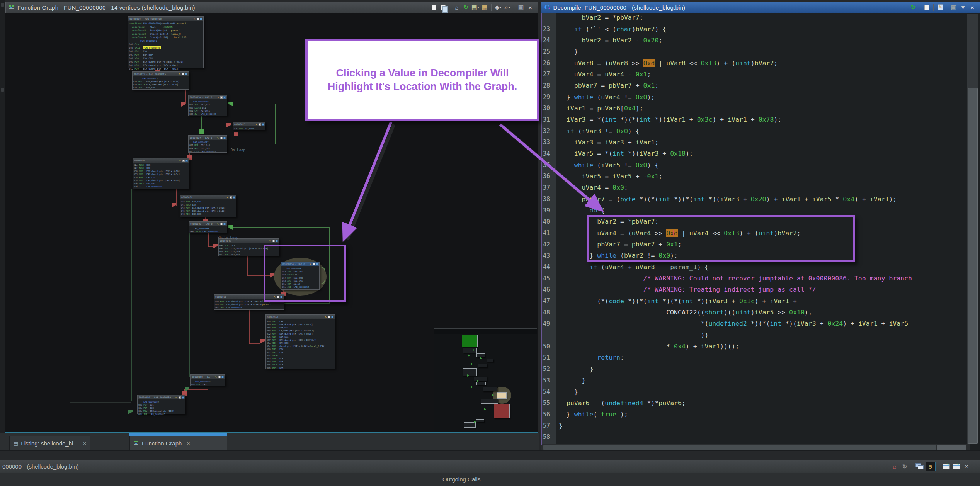 This screenshot has width=980, height=486. I want to click on graph-node-entry: 00000000 - FUN_00000000✎undefined FUN_00…, so click(166, 42).